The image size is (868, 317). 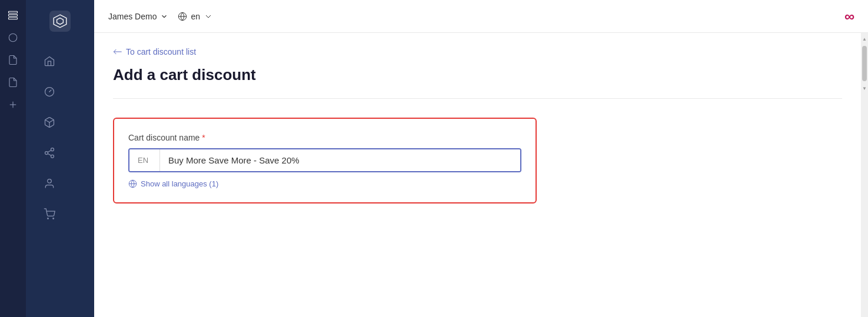 What do you see at coordinates (478, 75) in the screenshot?
I see `page-title: Add a cart discount` at bounding box center [478, 75].